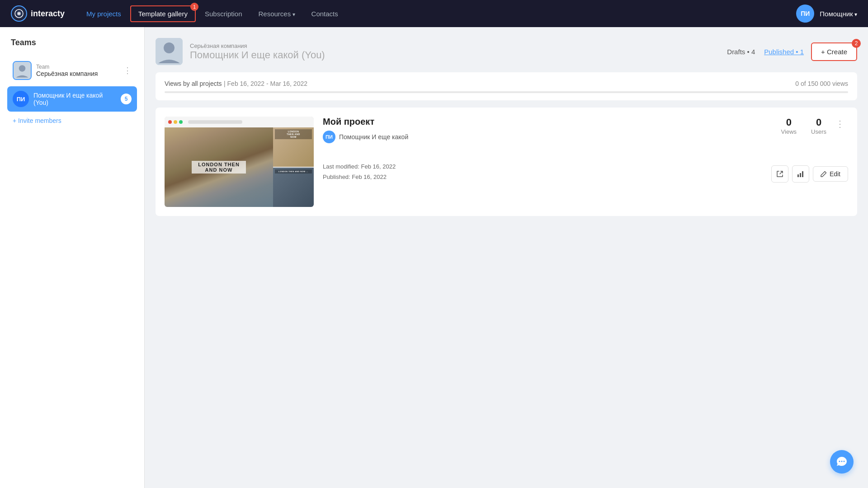 Image resolution: width=868 pixels, height=488 pixels. Describe the element at coordinates (170, 122) in the screenshot. I see `preview-dot-red` at that location.